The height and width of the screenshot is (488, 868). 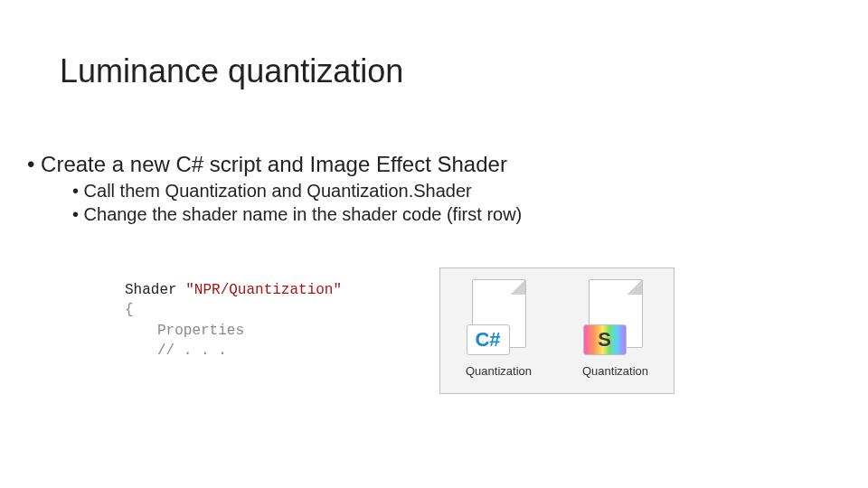 I want to click on file-item-shader: S Quantization, so click(x=616, y=329).